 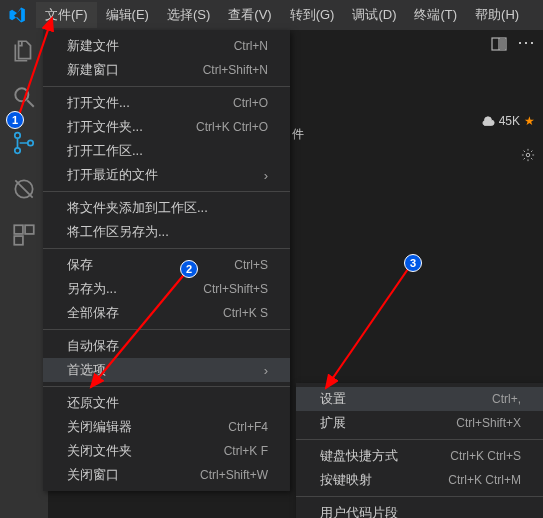 I want to click on vscode-logo-icon, so click(x=17, y=15).